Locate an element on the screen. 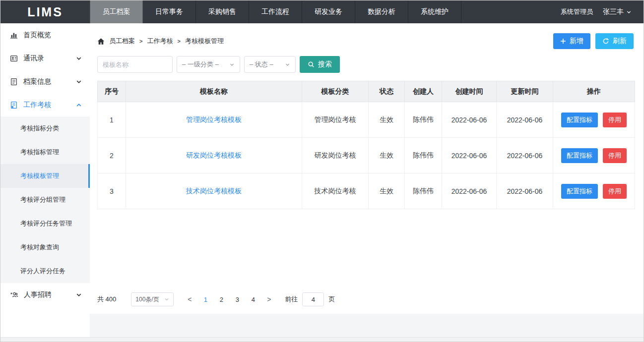 The image size is (644, 342). search-button-label: 搜索 is located at coordinates (325, 64).